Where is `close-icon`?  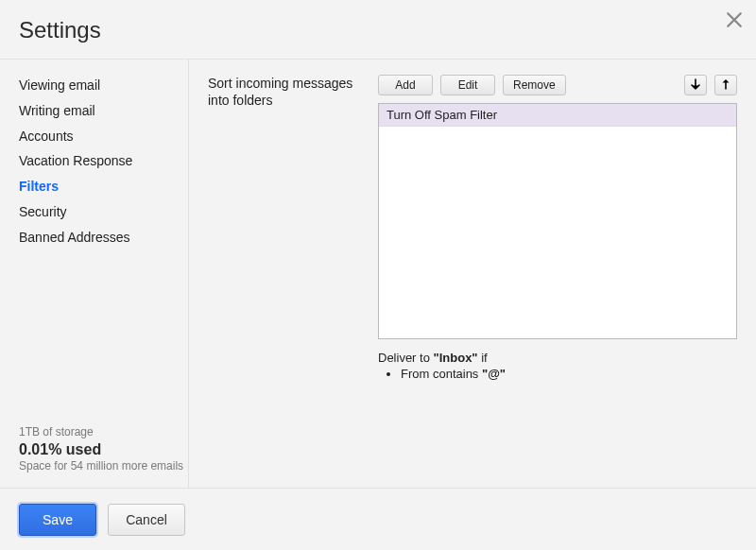 close-icon is located at coordinates (734, 23).